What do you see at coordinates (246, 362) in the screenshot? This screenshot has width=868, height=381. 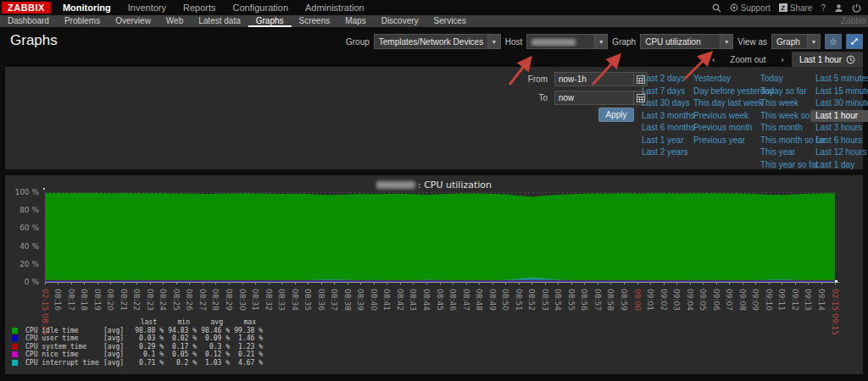 I see `legend-series-value: 4.67 %` at bounding box center [246, 362].